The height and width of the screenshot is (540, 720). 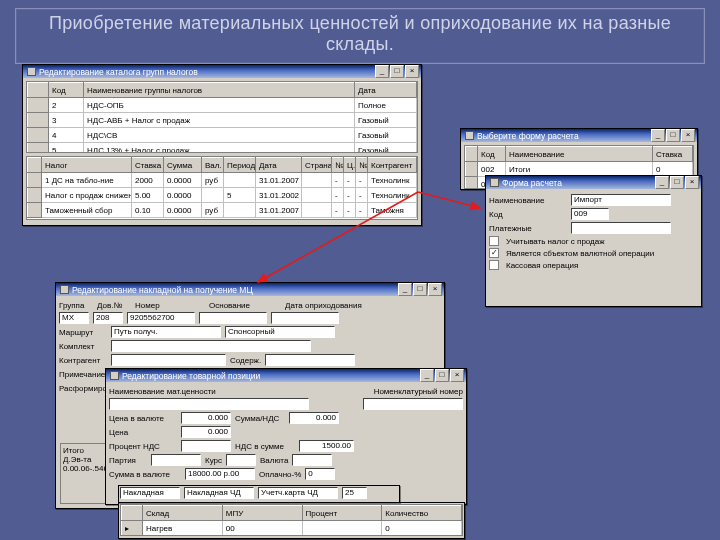 What do you see at coordinates (168, 360) in the screenshot?
I see `fld-kontr` at bounding box center [168, 360].